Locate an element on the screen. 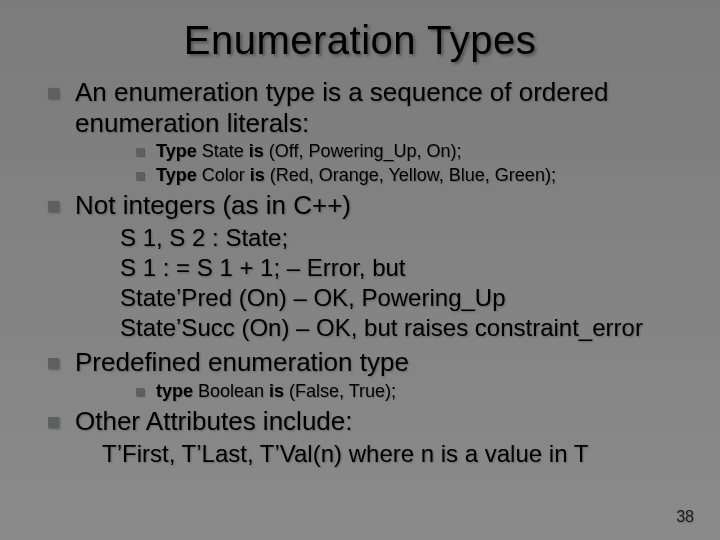  footer-text: T’First, T’Last, T’Val(n) where n is a v… is located at coordinates (391, 454).